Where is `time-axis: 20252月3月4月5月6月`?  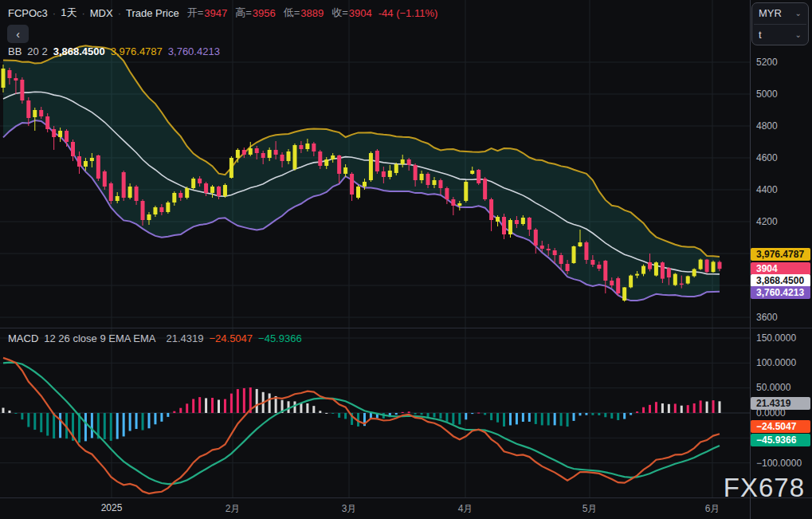 time-axis: 20252月3月4月5月6月 is located at coordinates (406, 509).